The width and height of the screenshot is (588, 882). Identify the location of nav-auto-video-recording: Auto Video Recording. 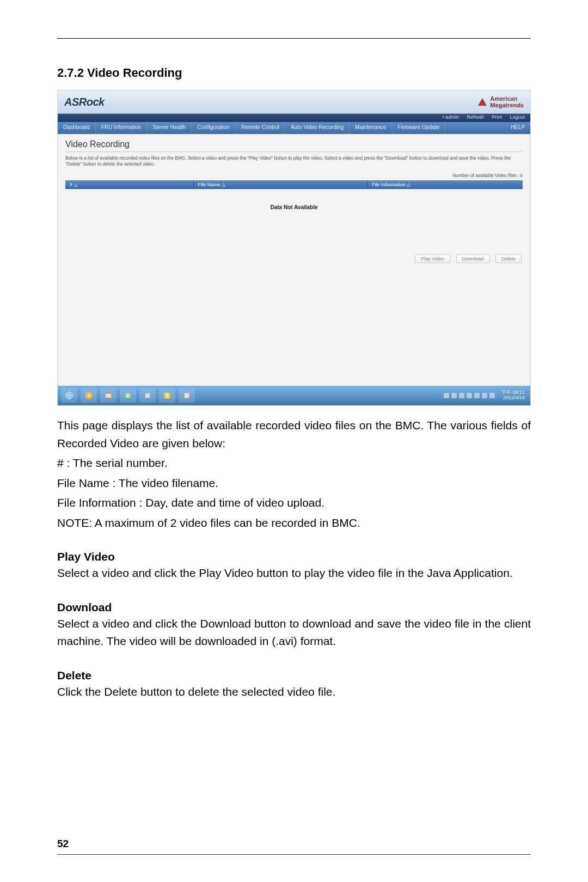
(317, 128).